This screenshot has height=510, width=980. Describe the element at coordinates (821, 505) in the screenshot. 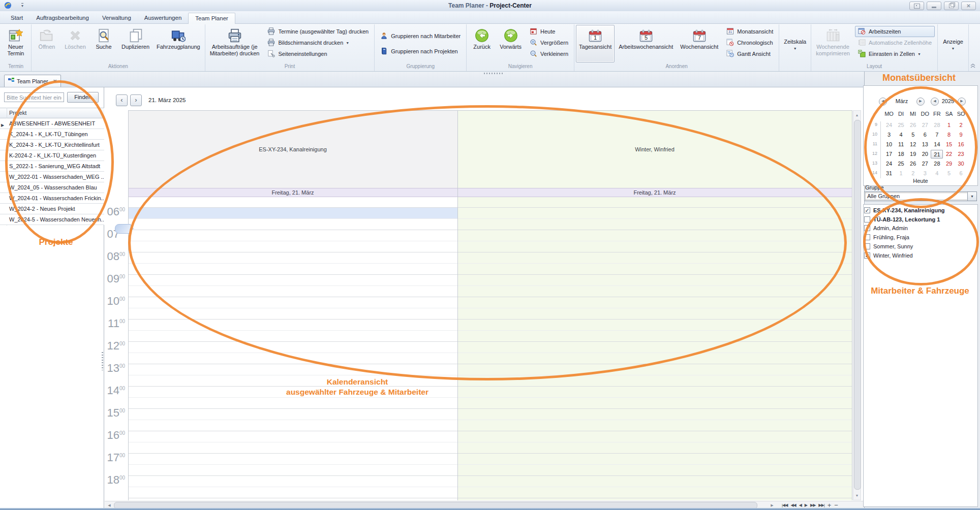

I see `navigator-button: ▶▶|` at that location.